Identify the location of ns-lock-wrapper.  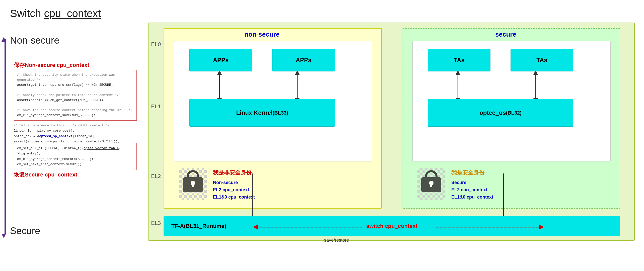
(193, 184).